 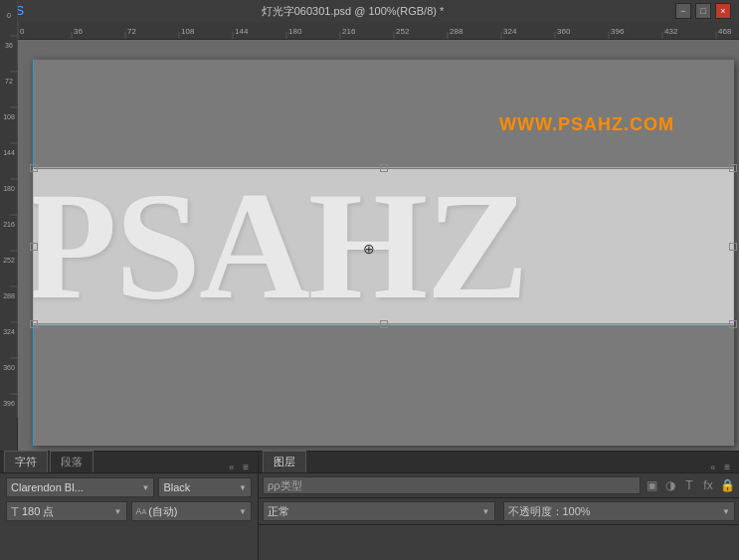 I want to click on window-title: 灯光字060301.psd @ 100%(RGB/8) *, so click(x=352, y=12).